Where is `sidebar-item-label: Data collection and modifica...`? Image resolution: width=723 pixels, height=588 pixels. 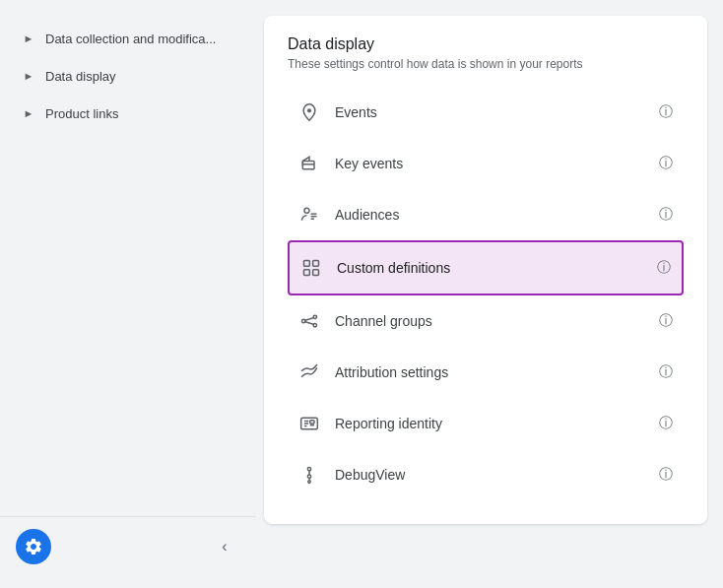 sidebar-item-label: Data collection and modifica... is located at coordinates (130, 39).